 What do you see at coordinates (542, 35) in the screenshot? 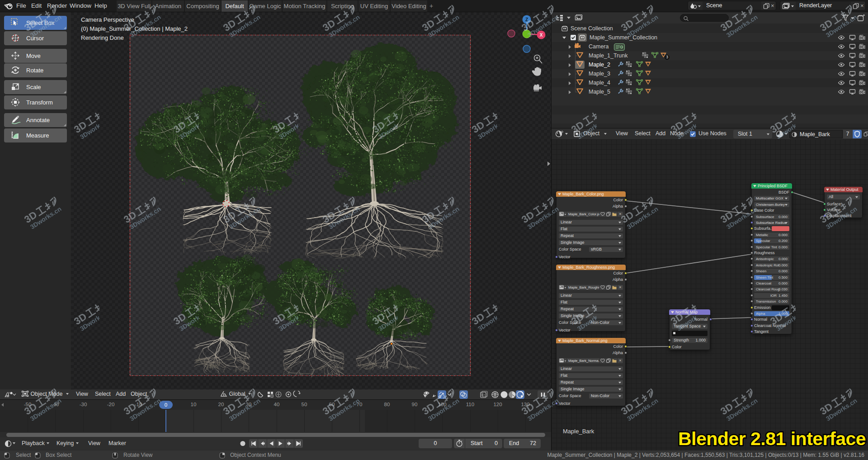
I see `svg-text: X` at bounding box center [542, 35].